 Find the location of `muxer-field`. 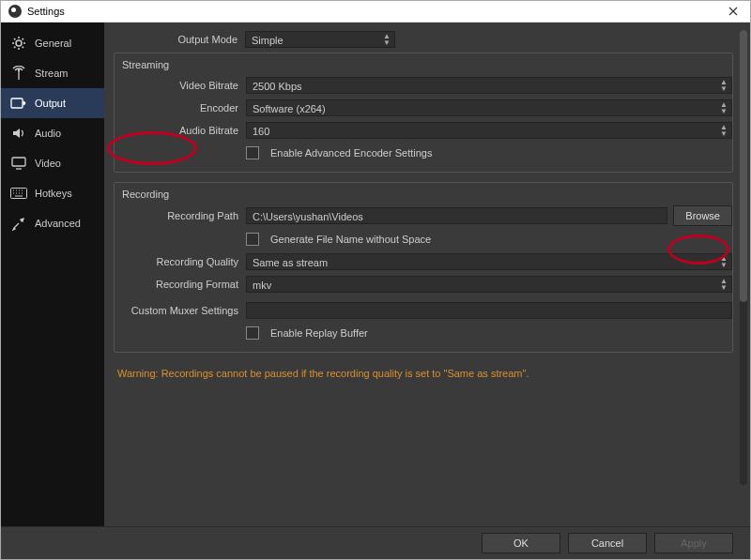

muxer-field is located at coordinates (489, 310).